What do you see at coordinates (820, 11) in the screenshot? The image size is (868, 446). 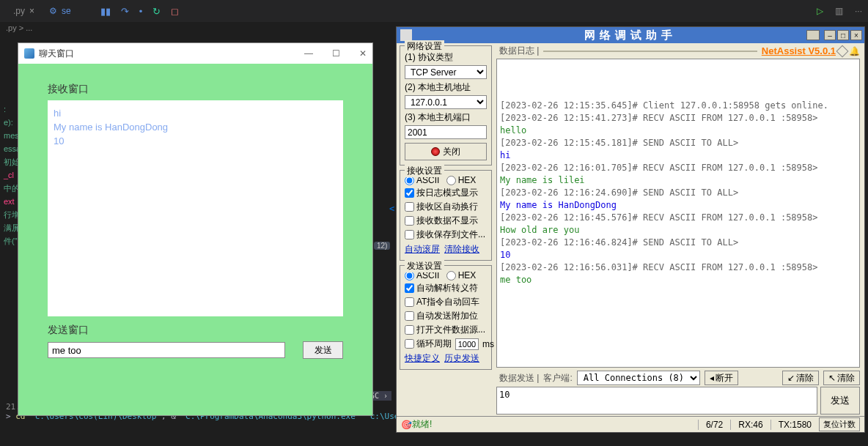 I see `run-icon: ▷` at bounding box center [820, 11].